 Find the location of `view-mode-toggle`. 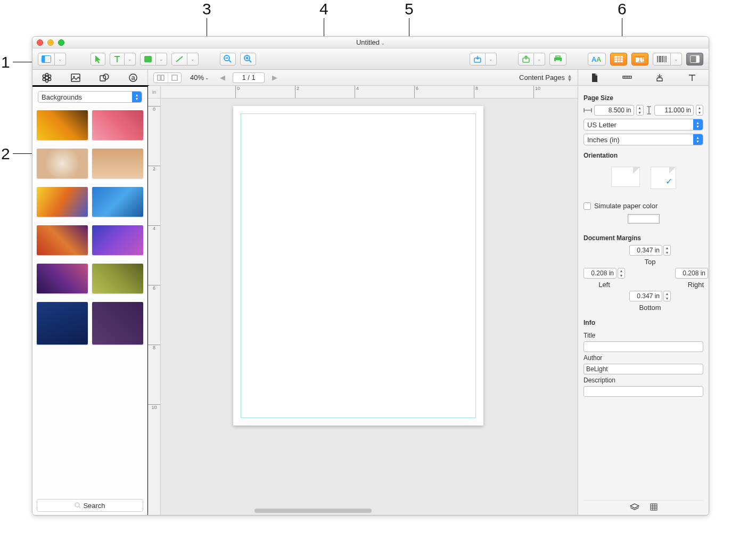

view-mode-toggle is located at coordinates (167, 78).